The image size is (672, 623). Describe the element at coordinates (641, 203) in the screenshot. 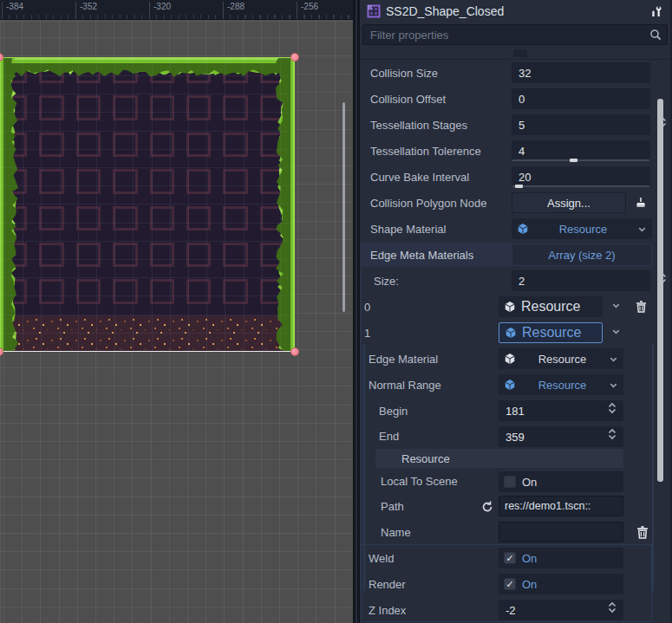

I see `broom-icon` at that location.